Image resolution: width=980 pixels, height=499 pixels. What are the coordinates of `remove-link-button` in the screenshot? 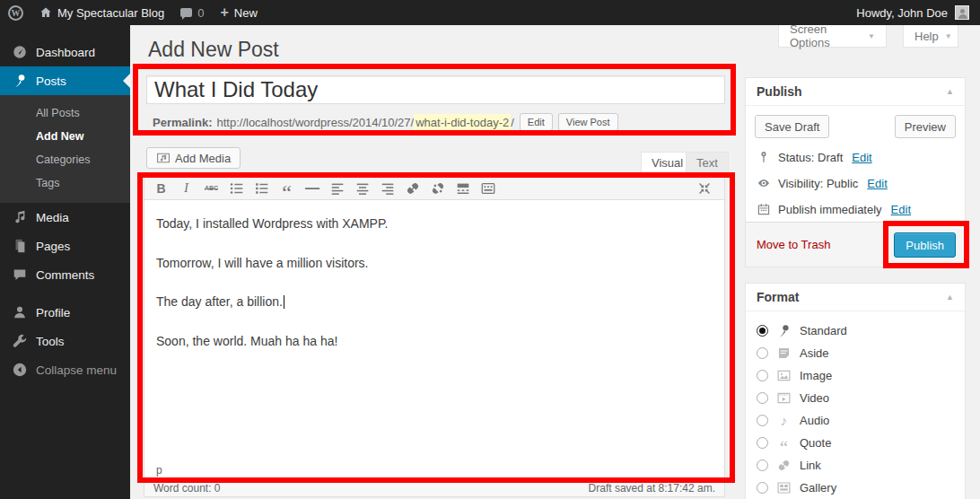 It's located at (438, 188).